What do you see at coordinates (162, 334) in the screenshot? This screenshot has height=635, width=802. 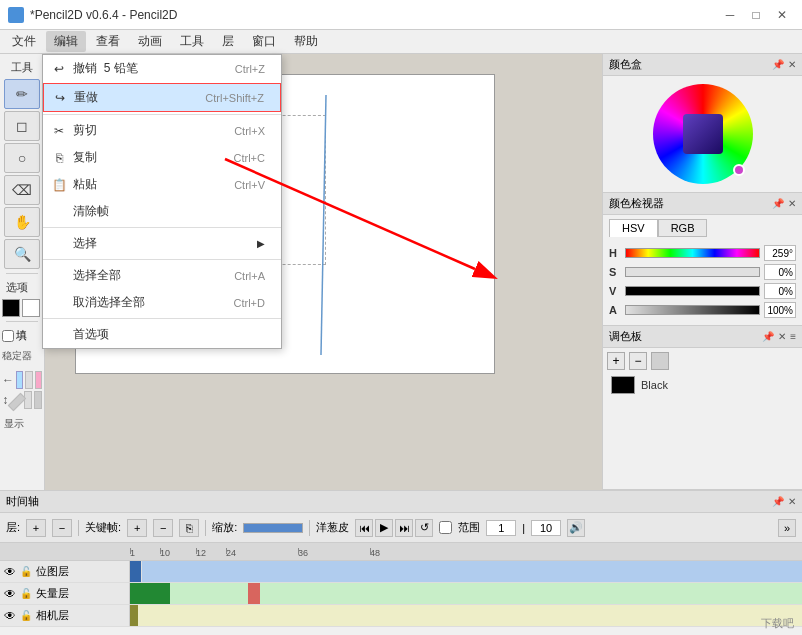 I see `menu-item-preferences: 首选项` at bounding box center [162, 334].